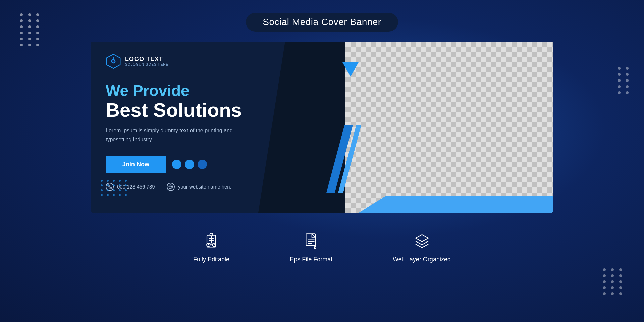 This screenshot has width=644, height=322. Describe the element at coordinates (624, 80) in the screenshot. I see `dots-decoration-right` at that location.